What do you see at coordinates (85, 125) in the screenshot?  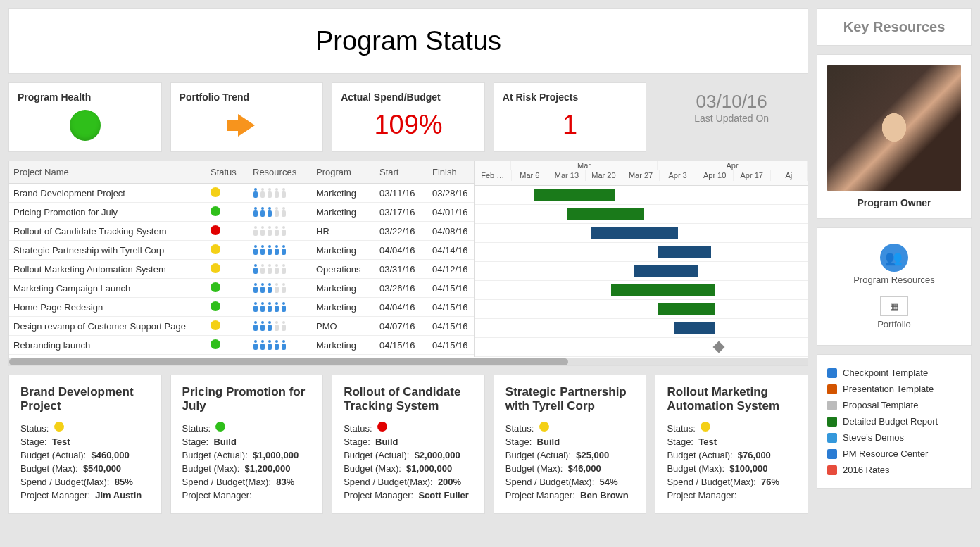 I see `health-status-icon` at bounding box center [85, 125].